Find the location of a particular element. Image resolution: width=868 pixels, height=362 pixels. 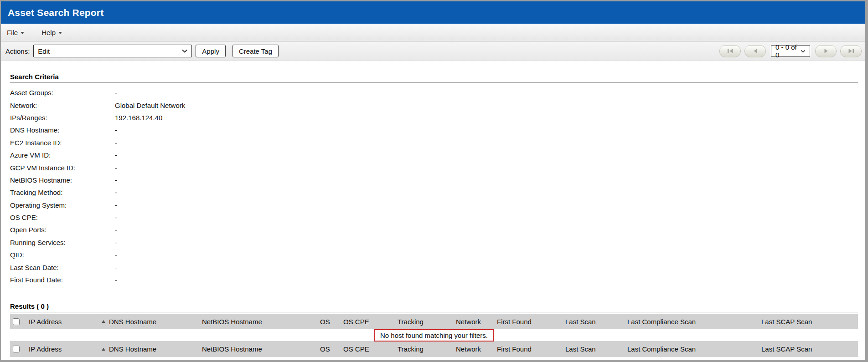

page-range-select: 0 - 0 of 0 is located at coordinates (790, 51).